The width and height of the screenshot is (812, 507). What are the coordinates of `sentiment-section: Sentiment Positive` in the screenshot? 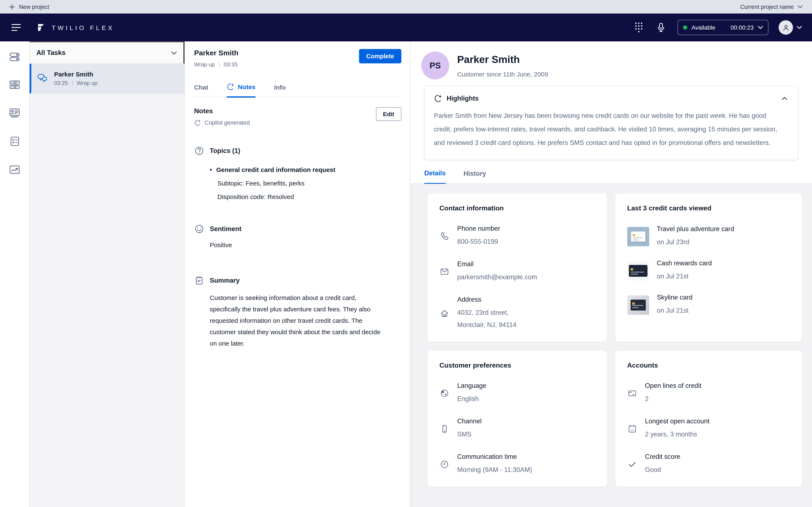 It's located at (298, 236).